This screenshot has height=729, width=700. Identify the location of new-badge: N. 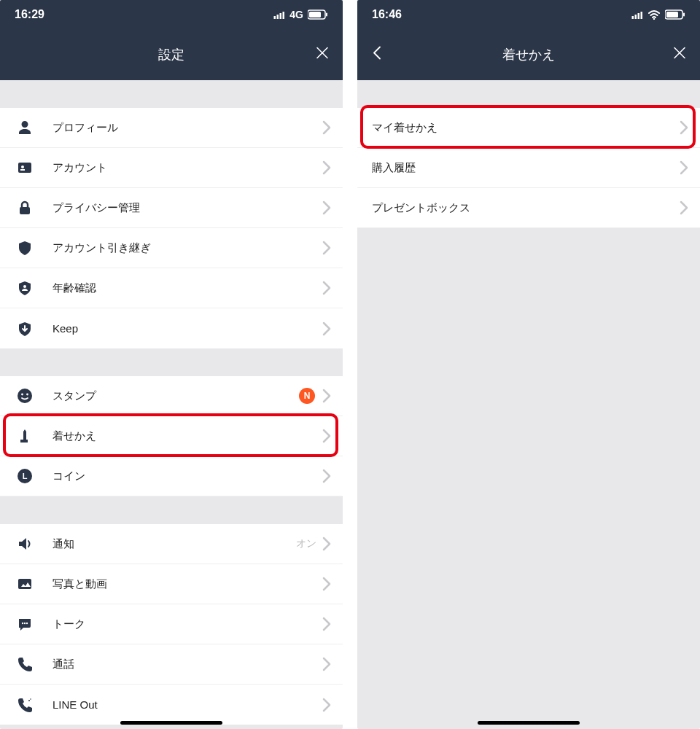
(307, 396).